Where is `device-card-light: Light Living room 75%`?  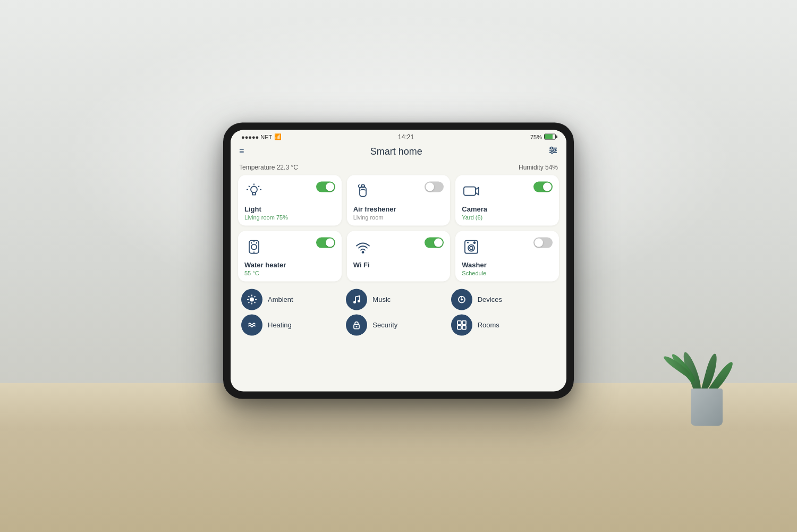 device-card-light: Light Living room 75% is located at coordinates (290, 200).